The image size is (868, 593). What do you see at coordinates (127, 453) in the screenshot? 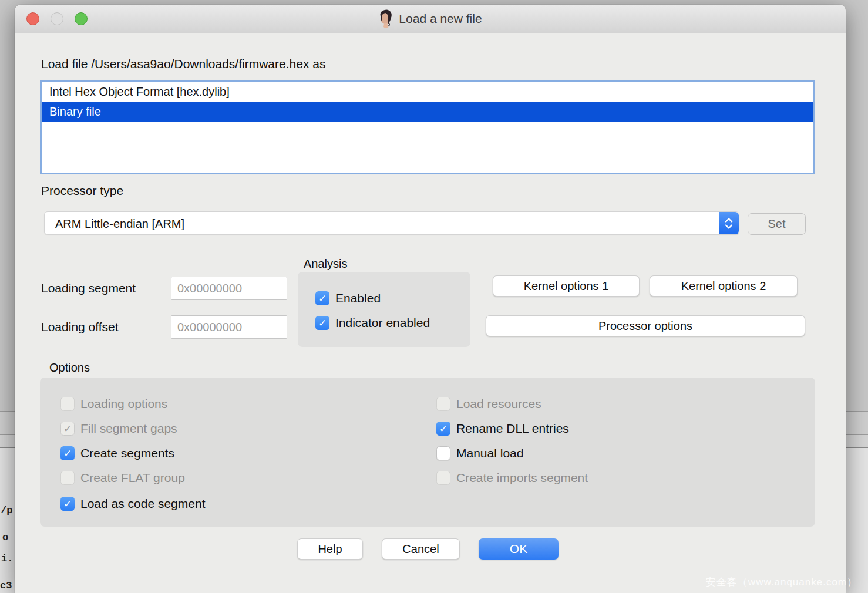
I see `checkbox-label: Create segments` at bounding box center [127, 453].